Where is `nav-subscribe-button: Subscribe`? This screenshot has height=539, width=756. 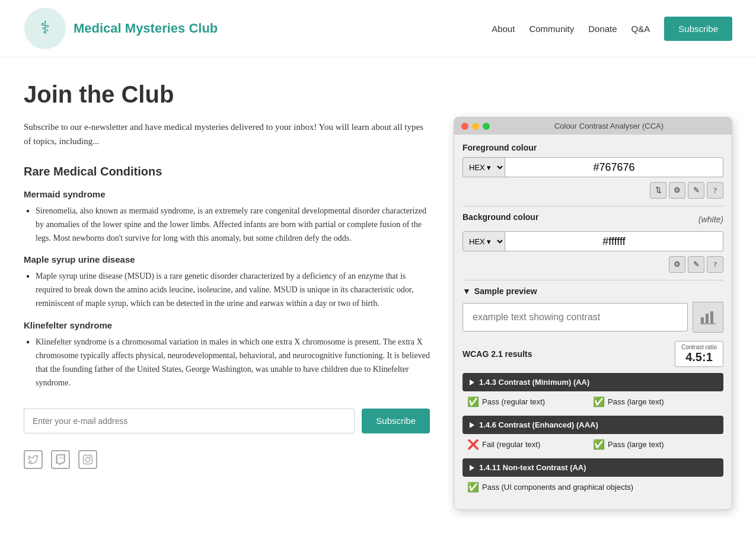 nav-subscribe-button: Subscribe is located at coordinates (698, 28).